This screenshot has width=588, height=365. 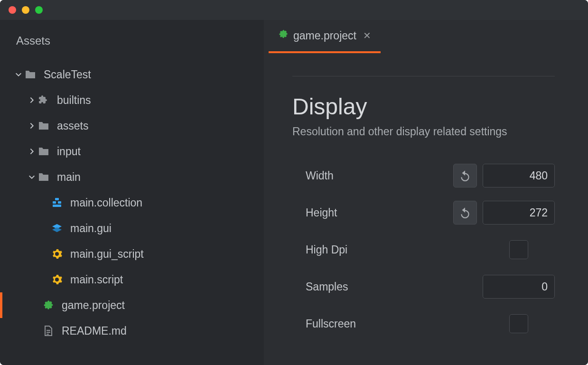 What do you see at coordinates (132, 75) in the screenshot?
I see `tree-row-scaletest: ScaleTest` at bounding box center [132, 75].